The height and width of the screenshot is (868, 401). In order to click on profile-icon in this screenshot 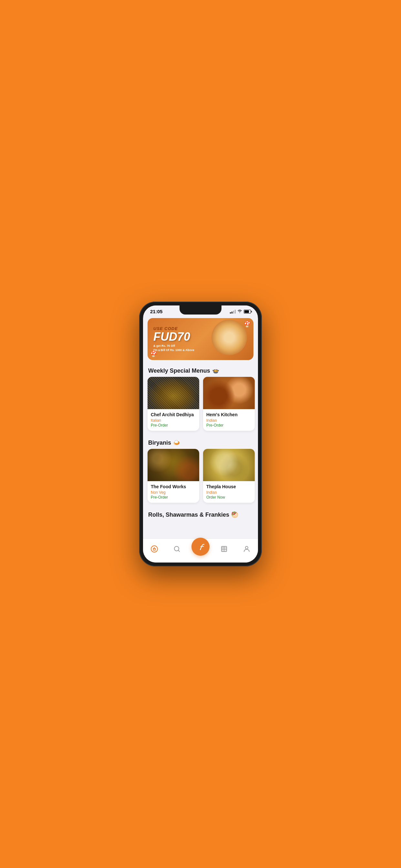, I will do `click(247, 549)`.